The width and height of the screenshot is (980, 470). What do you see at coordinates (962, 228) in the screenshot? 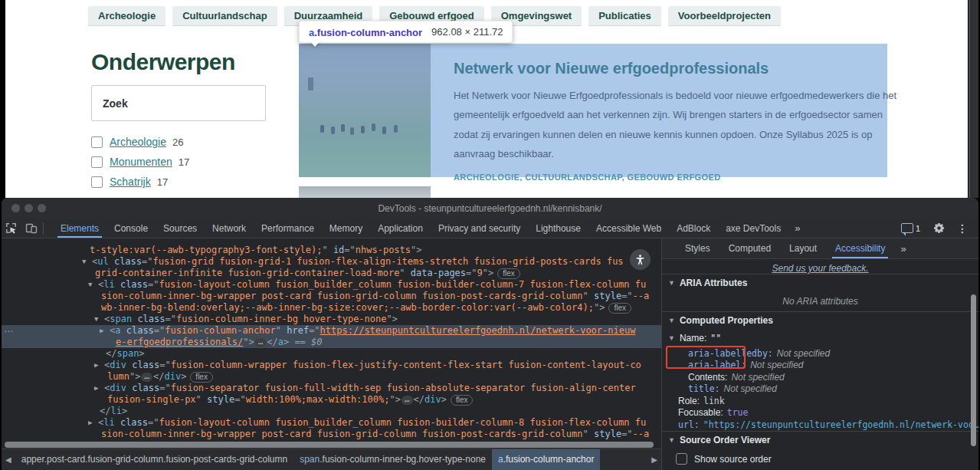
I see `kebab-menu-icon: ⋮` at bounding box center [962, 228].